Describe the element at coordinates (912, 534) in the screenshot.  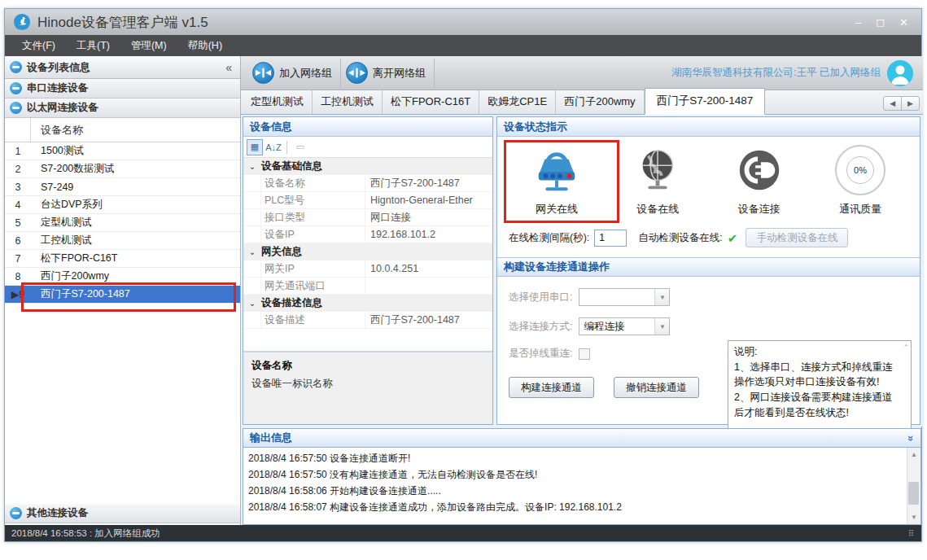
I see `resize-grip-icon: ⠿` at that location.